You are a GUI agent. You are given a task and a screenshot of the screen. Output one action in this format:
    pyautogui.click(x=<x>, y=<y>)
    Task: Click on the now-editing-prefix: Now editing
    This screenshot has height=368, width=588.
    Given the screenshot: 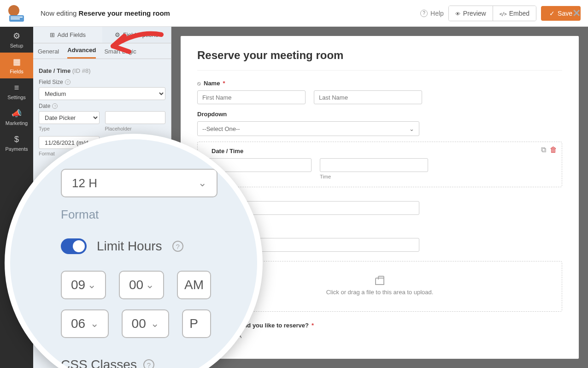 What is the action you would take?
    pyautogui.click(x=60, y=13)
    